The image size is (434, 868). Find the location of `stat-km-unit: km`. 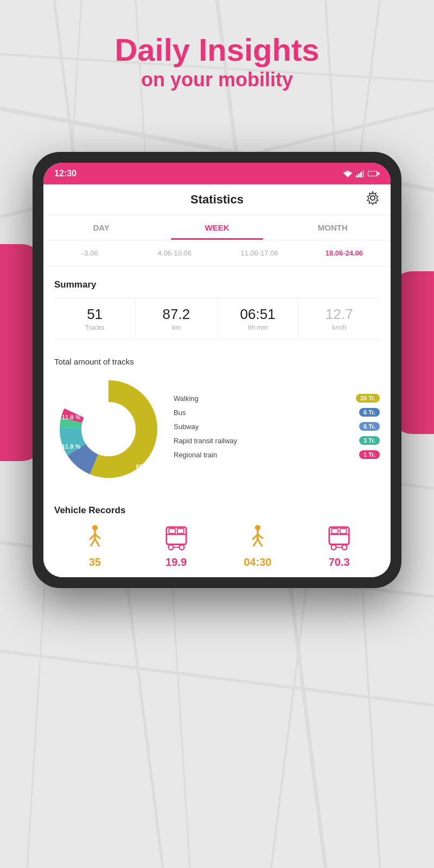

stat-km-unit: km is located at coordinates (176, 328).